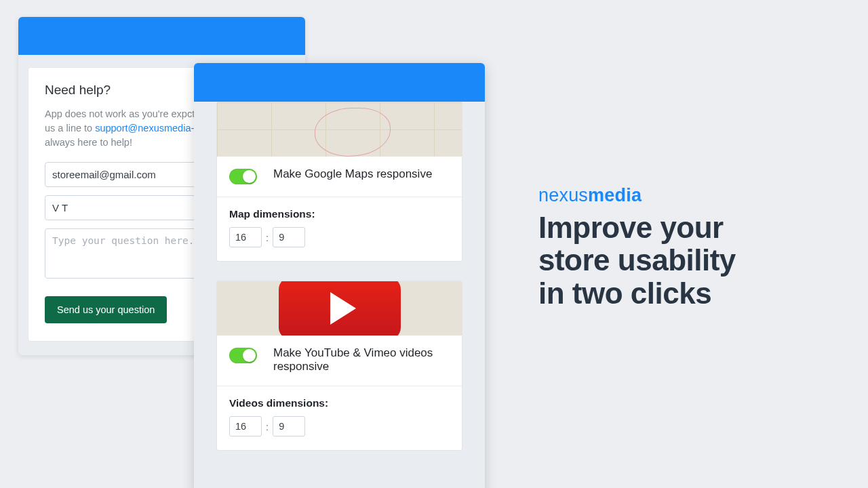 The height and width of the screenshot is (488, 868). What do you see at coordinates (339, 214) in the screenshot?
I see `map-dimensions-label: Map dimensions:` at bounding box center [339, 214].